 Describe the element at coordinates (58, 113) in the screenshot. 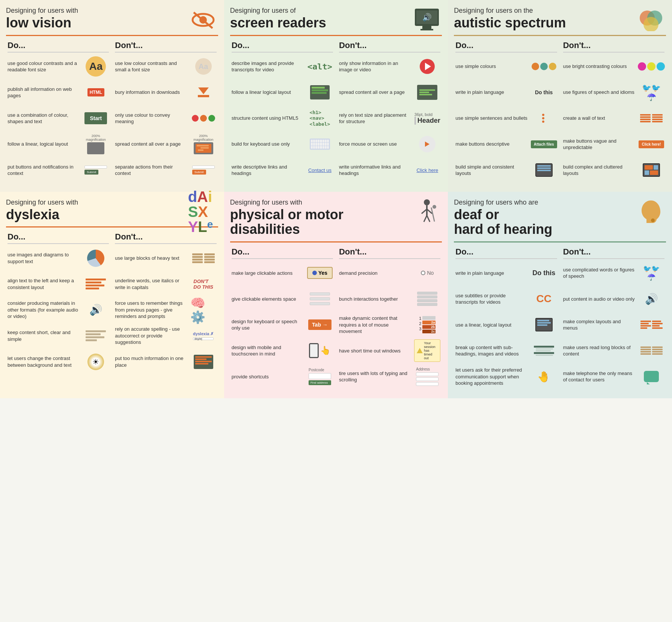

I see `do-column: Do... use good colour contrasts and a re…` at that location.